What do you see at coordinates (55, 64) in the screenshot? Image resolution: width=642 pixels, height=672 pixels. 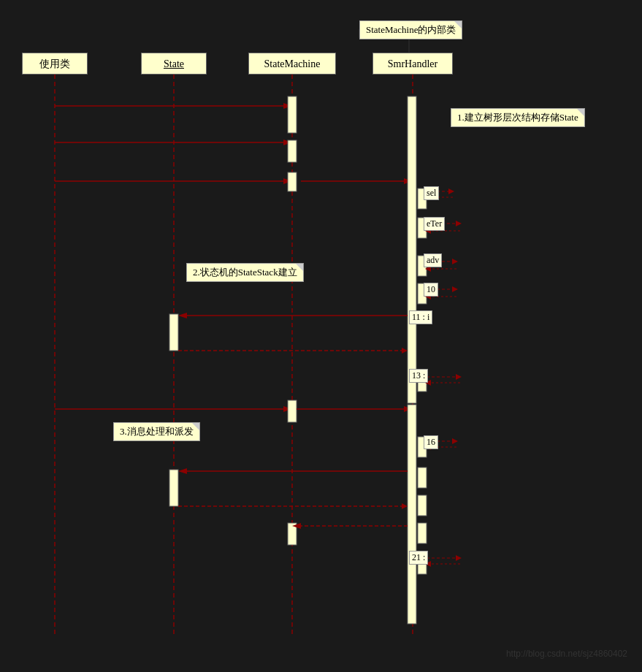 I see `classbox-yongyong-label: 使用类` at bounding box center [55, 64].